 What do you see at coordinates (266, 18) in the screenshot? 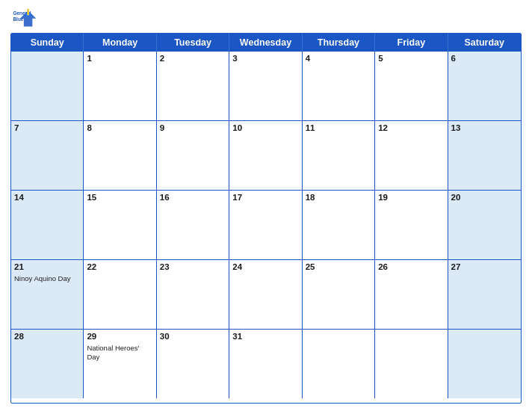
I see `header: General Blue` at bounding box center [266, 18].